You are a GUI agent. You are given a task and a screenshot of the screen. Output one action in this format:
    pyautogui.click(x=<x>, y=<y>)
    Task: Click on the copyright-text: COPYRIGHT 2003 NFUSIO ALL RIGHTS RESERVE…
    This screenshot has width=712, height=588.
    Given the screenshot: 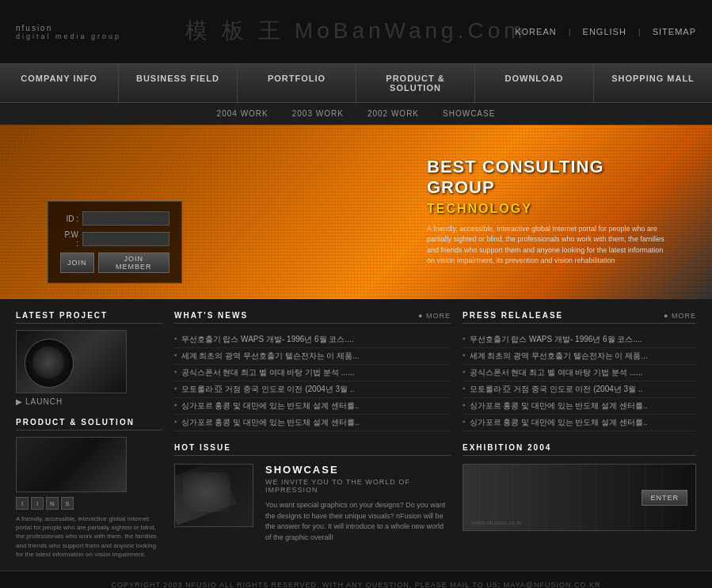 What is the action you would take?
    pyautogui.click(x=356, y=584)
    